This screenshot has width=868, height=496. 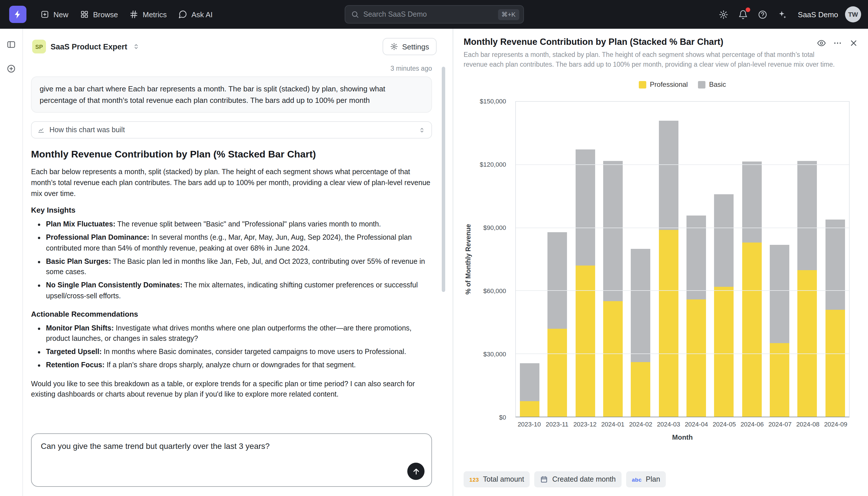 I want to click on new-button: New, so click(x=54, y=14).